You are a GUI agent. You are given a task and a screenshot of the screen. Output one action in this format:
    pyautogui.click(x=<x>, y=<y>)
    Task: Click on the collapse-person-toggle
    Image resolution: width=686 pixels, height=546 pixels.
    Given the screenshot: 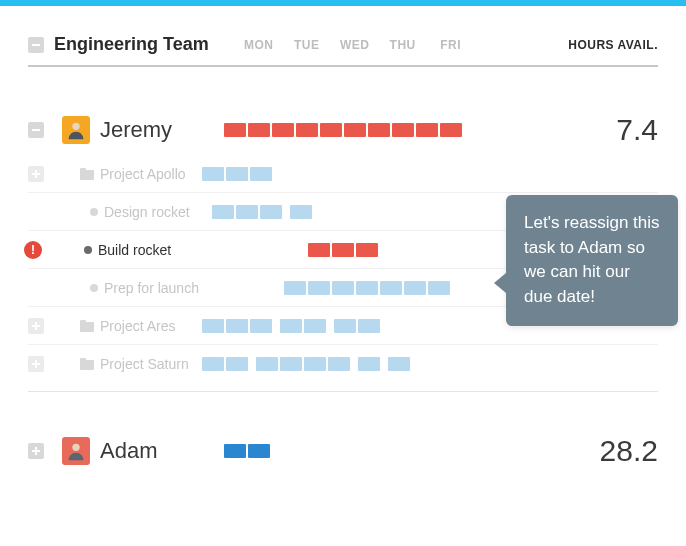 What is the action you would take?
    pyautogui.click(x=36, y=130)
    